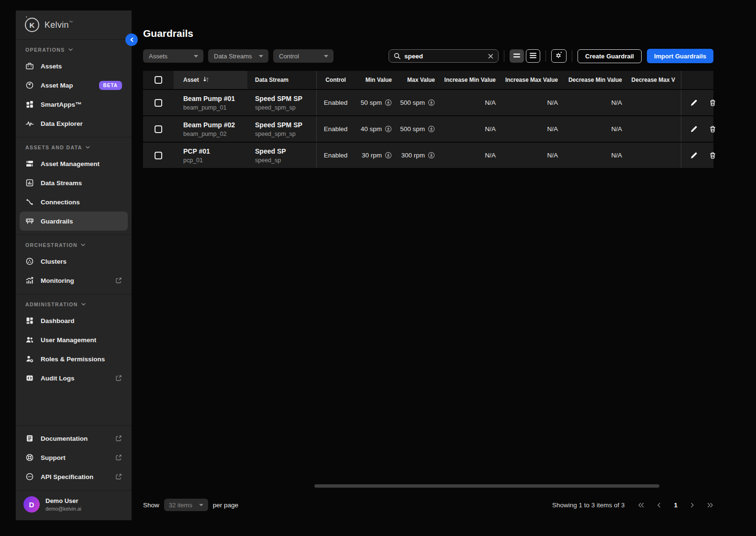  I want to click on sidebar-item-label: API Specification, so click(67, 477).